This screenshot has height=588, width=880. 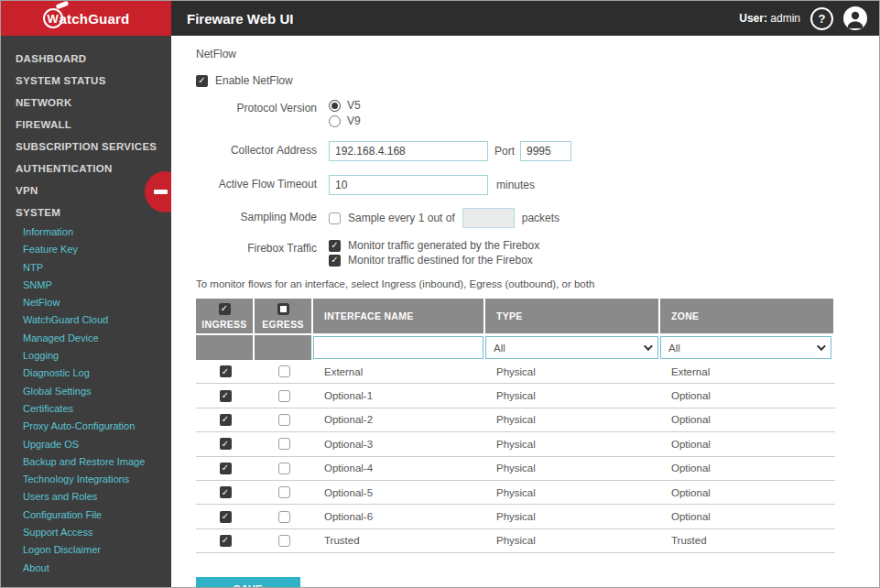 I want to click on sampling-mode-text: Sample every 1 out of, so click(x=401, y=218).